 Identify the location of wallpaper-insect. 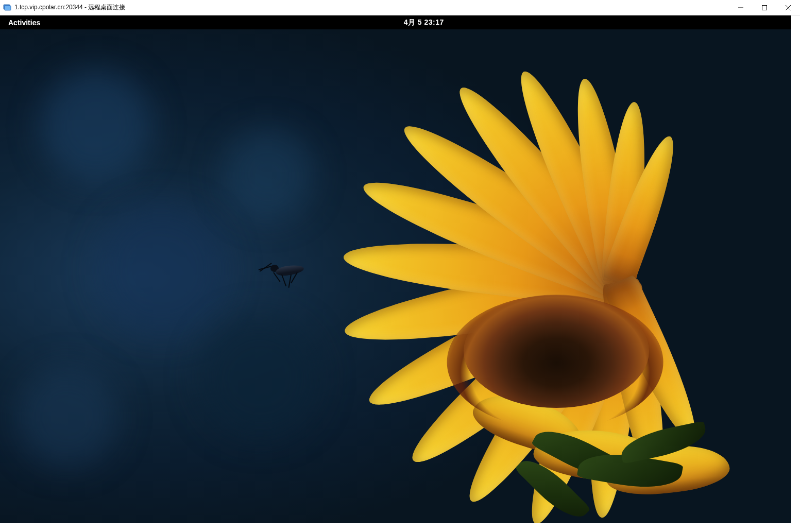
(287, 272).